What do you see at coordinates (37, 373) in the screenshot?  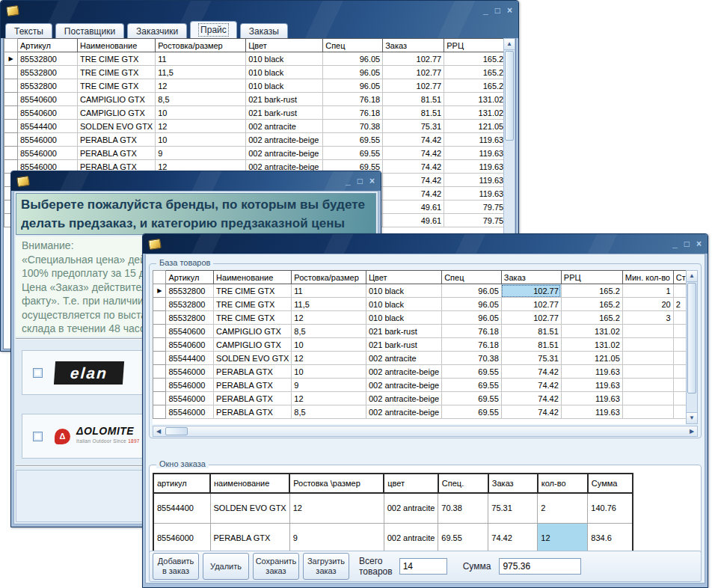 I see `elan-checkbox` at bounding box center [37, 373].